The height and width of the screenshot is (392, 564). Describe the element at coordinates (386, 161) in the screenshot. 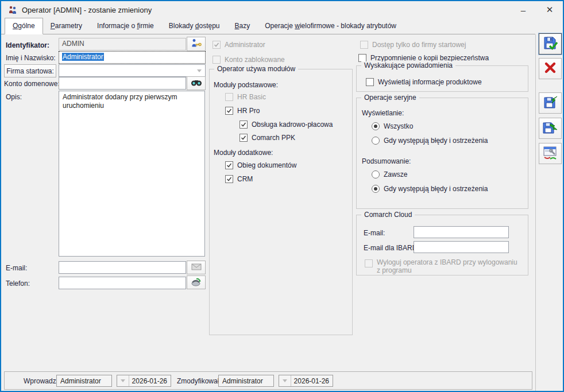

I see `summary-label: Podsumowanie:` at that location.